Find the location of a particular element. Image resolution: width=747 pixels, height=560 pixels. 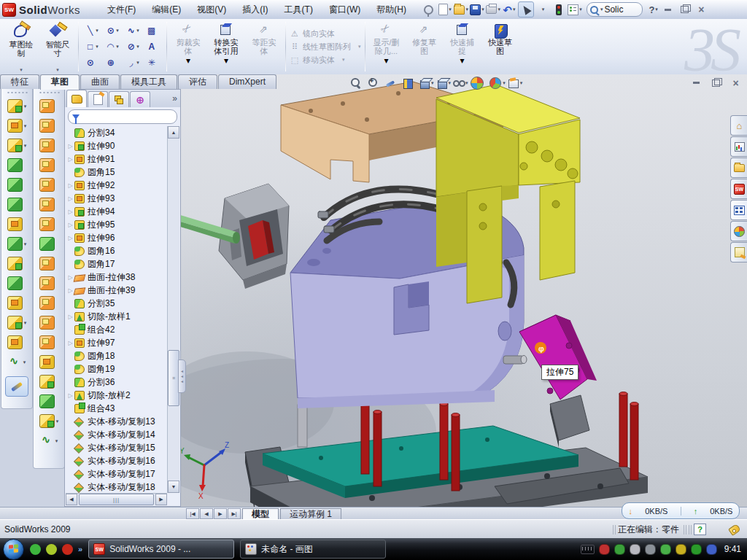

sketch-tool-button: ⊙▾ is located at coordinates (112, 31).